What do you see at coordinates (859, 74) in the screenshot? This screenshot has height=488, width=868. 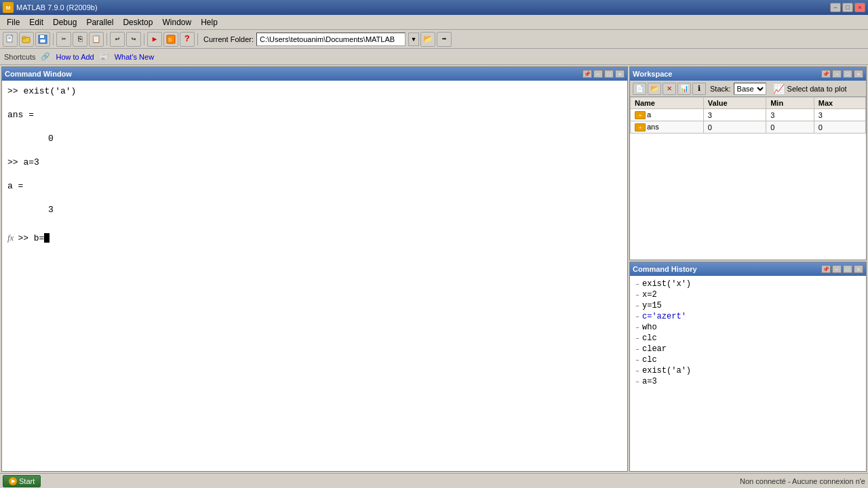 I see `ws-close-button: ×` at bounding box center [859, 74].